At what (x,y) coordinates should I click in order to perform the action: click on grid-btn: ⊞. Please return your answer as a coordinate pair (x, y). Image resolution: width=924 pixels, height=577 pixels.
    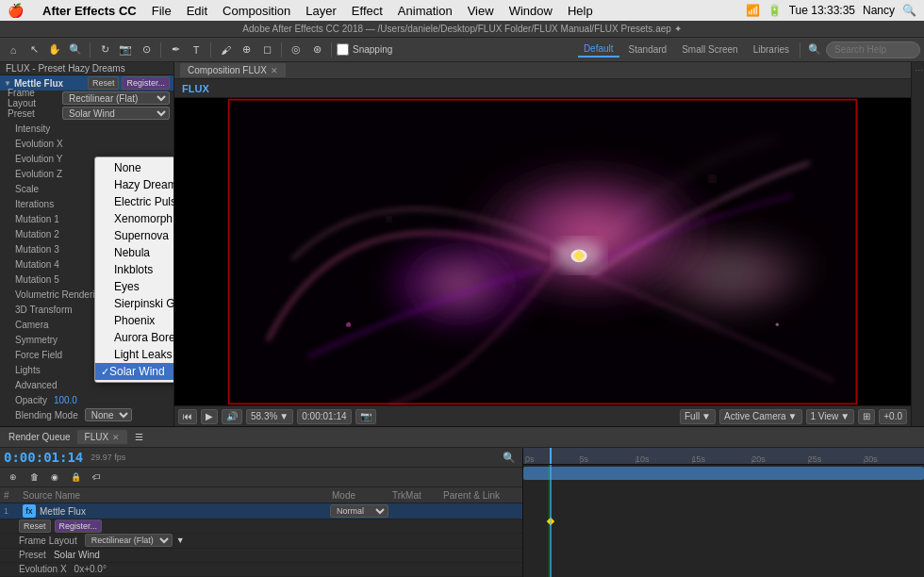
    Looking at the image, I should click on (866, 417).